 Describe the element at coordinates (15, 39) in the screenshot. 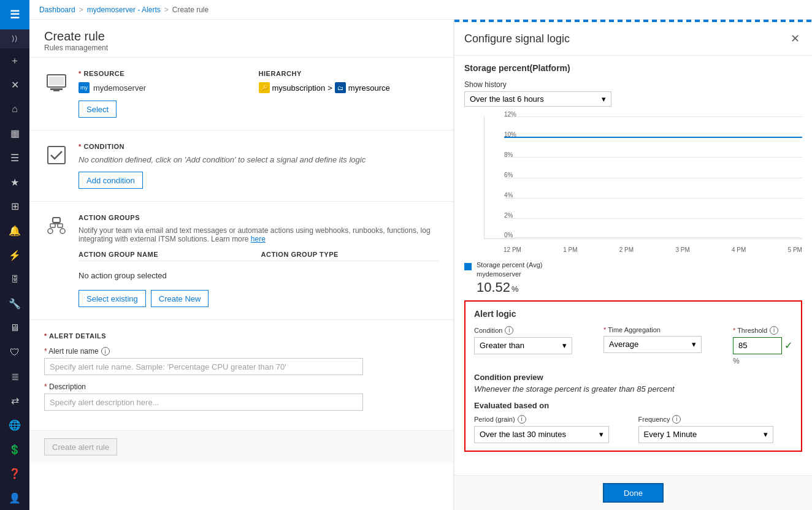

I see `sidebar-pin-icon: ⟩⟩` at that location.